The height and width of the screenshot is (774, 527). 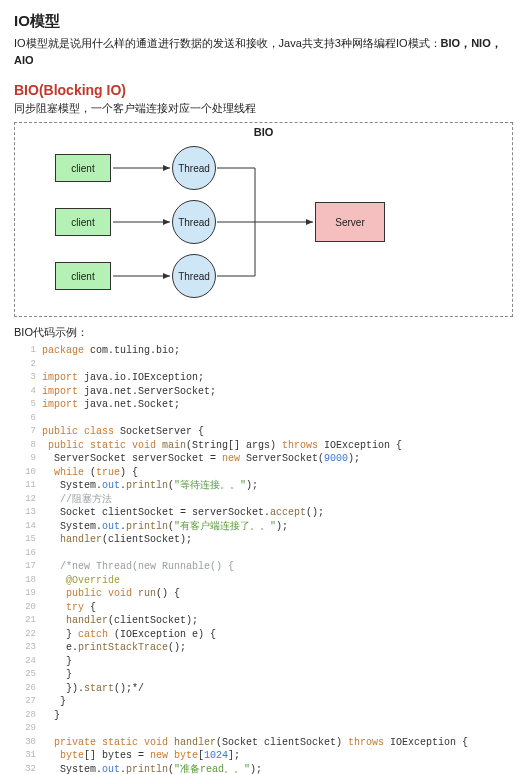 I want to click on line-number: 27, so click(x=25, y=701).